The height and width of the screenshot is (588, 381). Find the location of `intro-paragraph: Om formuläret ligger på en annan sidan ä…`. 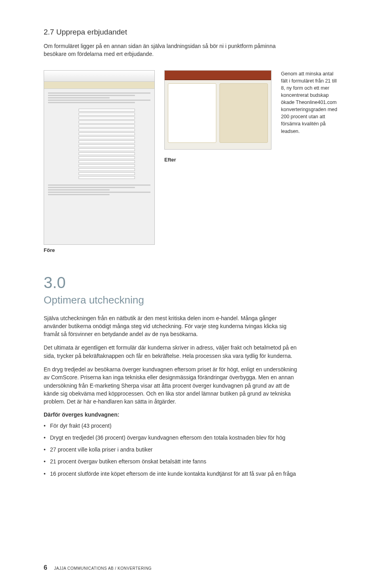

intro-paragraph: Om formuläret ligger på en annan sidan ä… is located at coordinates (167, 50).